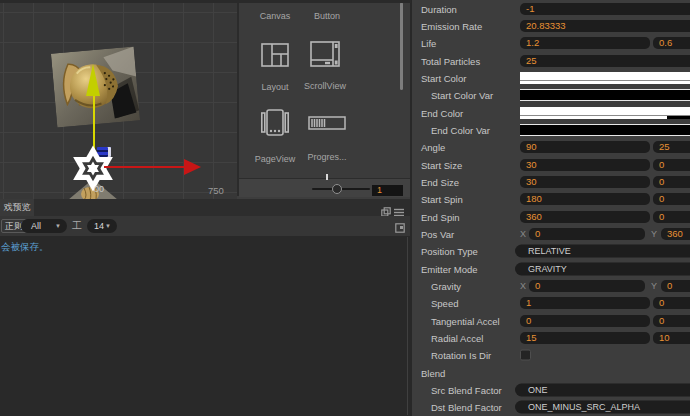 Image resolution: width=690 pixels, height=416 pixels. Describe the element at coordinates (433, 372) in the screenshot. I see `property-label: Blend` at that location.